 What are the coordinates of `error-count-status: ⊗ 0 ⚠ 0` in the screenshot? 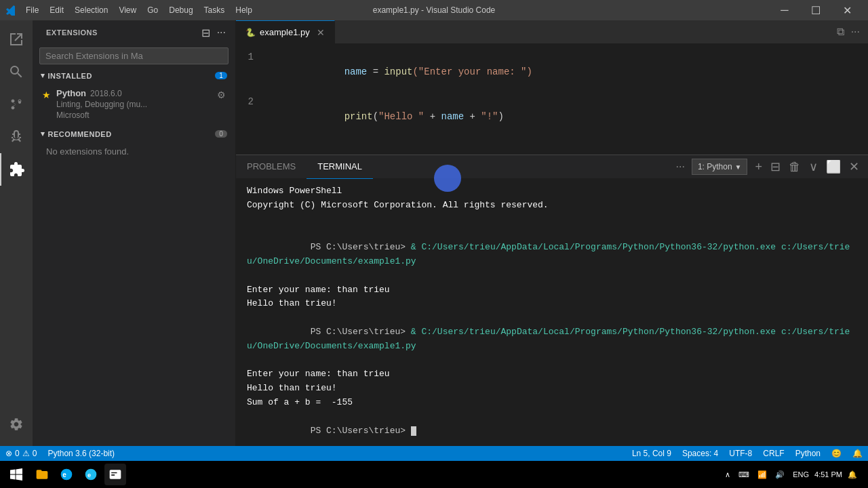 It's located at (21, 453).